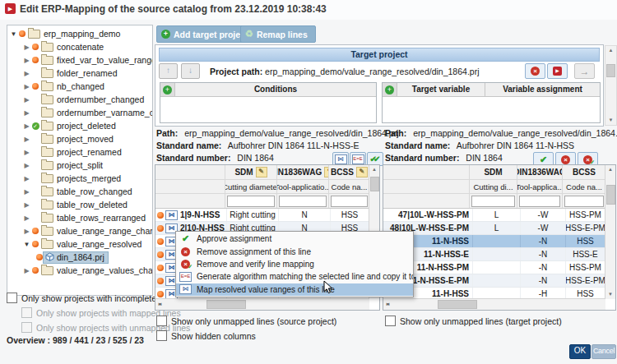  Describe the element at coordinates (341, 159) in the screenshot. I see `map-icon: ⋈` at that location.